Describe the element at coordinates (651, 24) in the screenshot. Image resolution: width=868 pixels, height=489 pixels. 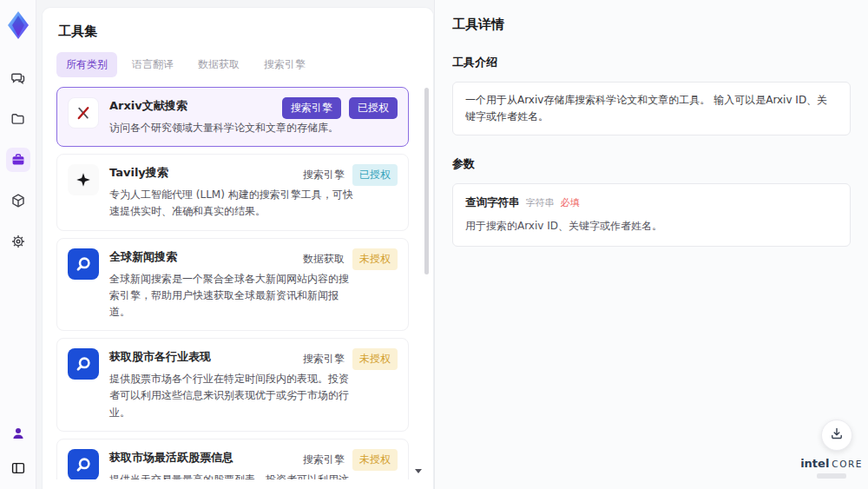
I see `detail-title: 工具详情` at that location.